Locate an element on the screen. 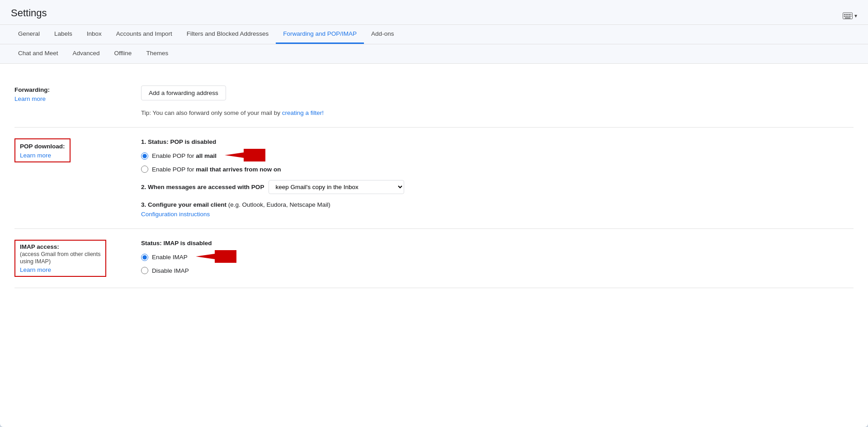 Image resolution: width=868 pixels, height=427 pixels. pop-radio1-text: Enable POP for is located at coordinates (174, 156).